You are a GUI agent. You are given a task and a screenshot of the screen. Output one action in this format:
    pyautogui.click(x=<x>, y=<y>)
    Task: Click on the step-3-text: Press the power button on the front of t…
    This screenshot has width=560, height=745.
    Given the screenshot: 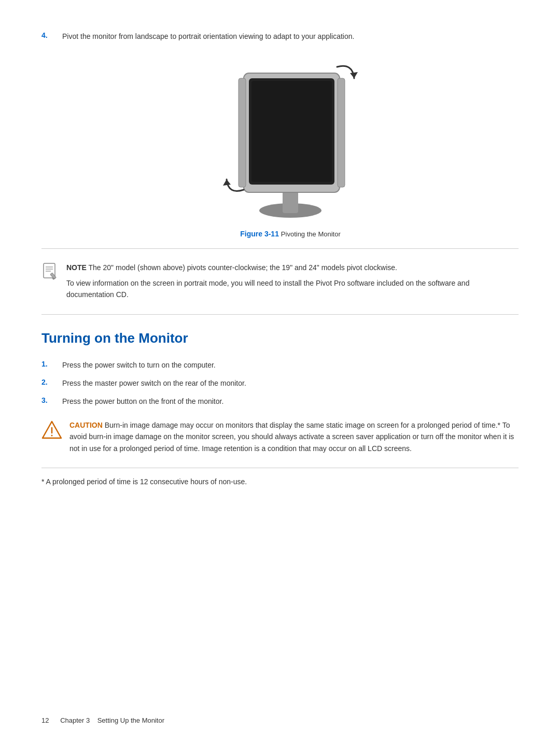 What is the action you would take?
    pyautogui.click(x=290, y=401)
    